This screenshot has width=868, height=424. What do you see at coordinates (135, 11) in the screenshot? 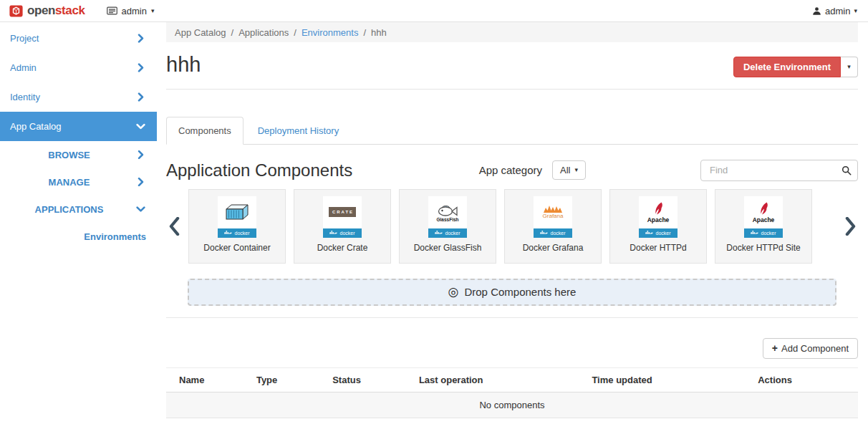
I see `project-switcher-label: admin` at bounding box center [135, 11].